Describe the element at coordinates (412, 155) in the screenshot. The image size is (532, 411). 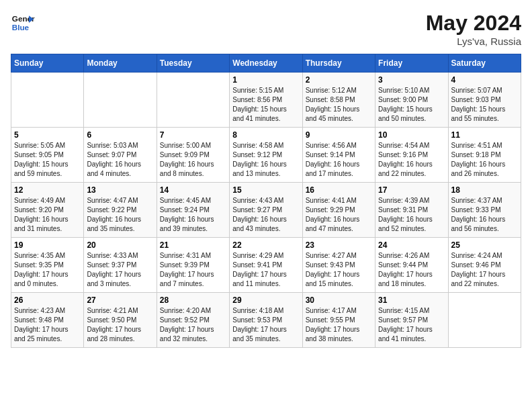
I see `calendar-cell: 10Sunrise: 4:54 AM Sunset: 9:16 PM Dayli…` at that location.